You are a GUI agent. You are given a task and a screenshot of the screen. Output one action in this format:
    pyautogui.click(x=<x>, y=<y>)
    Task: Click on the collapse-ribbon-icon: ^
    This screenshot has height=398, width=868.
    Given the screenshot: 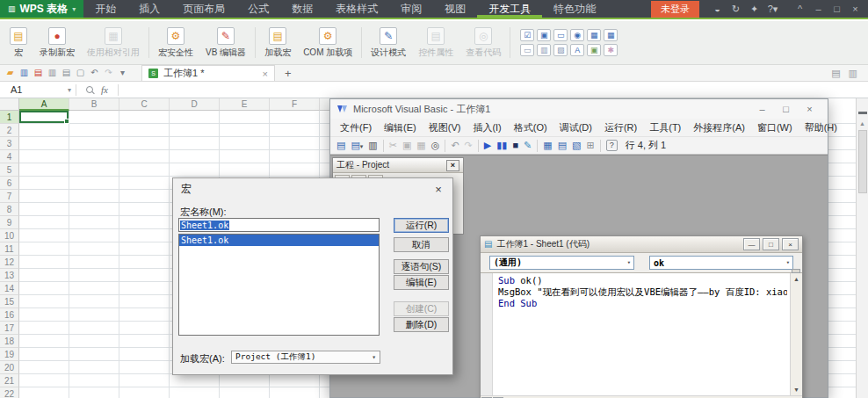 What is the action you would take?
    pyautogui.click(x=799, y=9)
    